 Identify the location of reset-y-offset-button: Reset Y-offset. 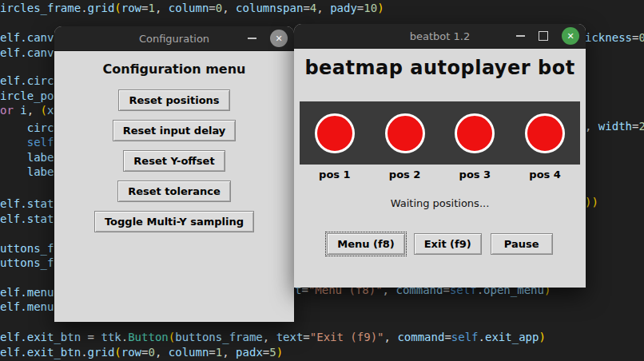
(174, 161).